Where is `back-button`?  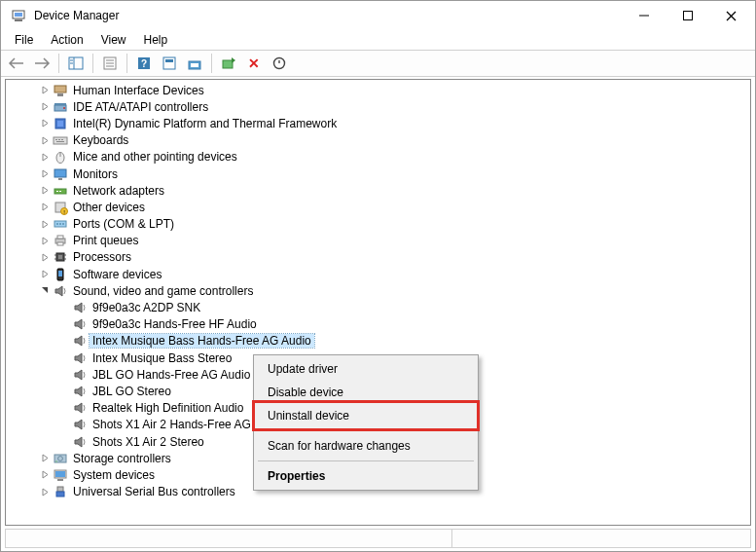
back-button is located at coordinates (17, 63).